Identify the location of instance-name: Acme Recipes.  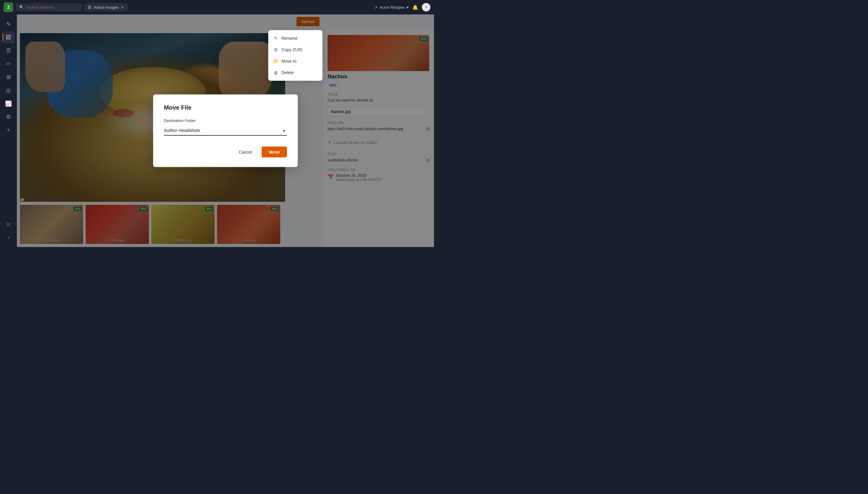
(392, 7).